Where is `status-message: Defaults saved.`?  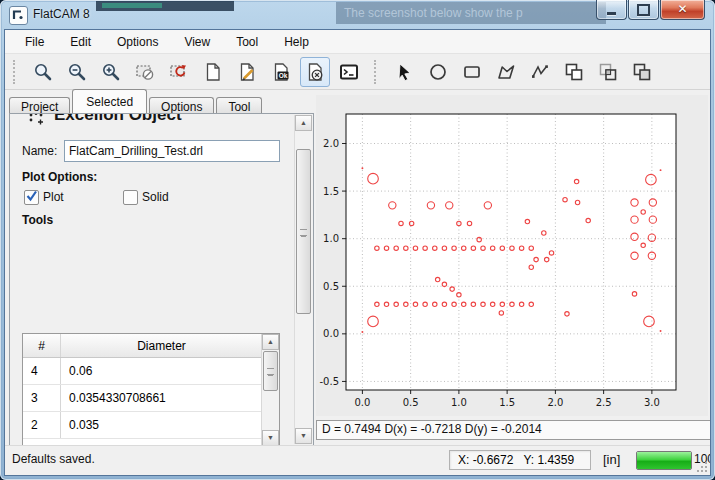
status-message: Defaults saved. is located at coordinates (54, 459).